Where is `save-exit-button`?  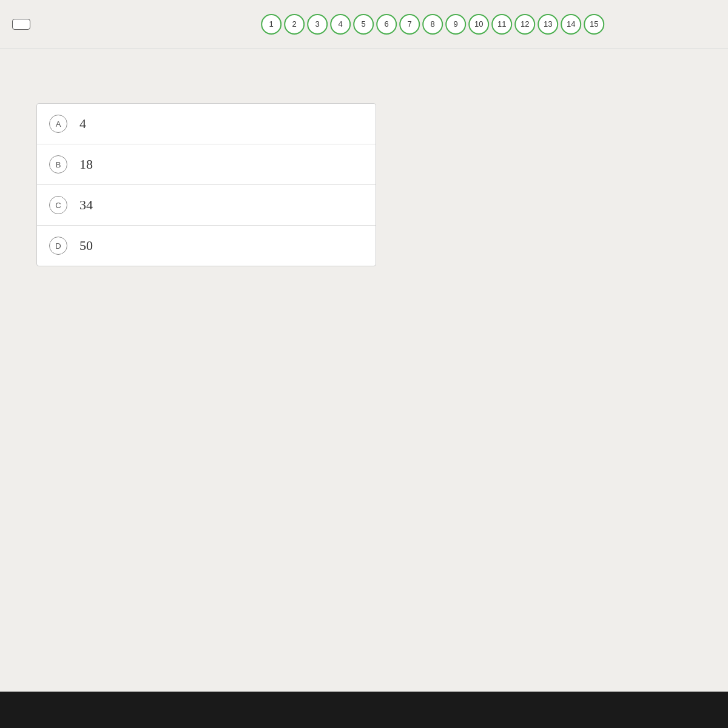
save-exit-button is located at coordinates (21, 24).